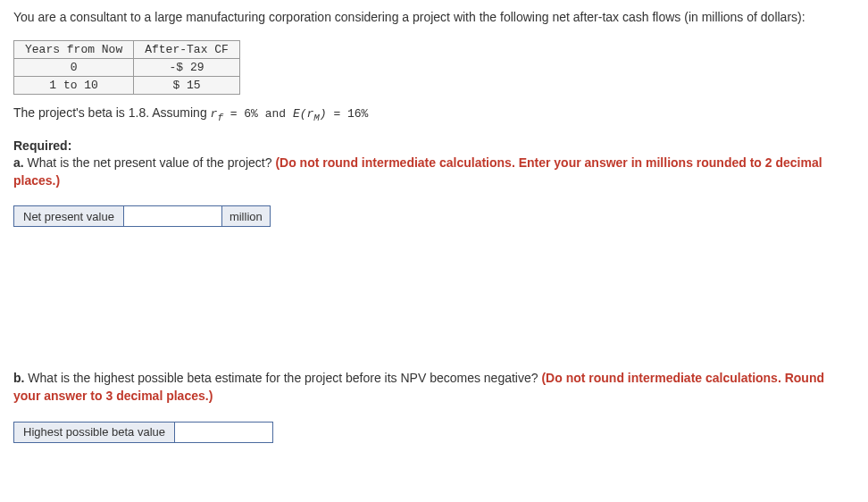 The image size is (868, 502). Describe the element at coordinates (282, 378) in the screenshot. I see `question-b-text: What is the highest possible beta estima…` at that location.